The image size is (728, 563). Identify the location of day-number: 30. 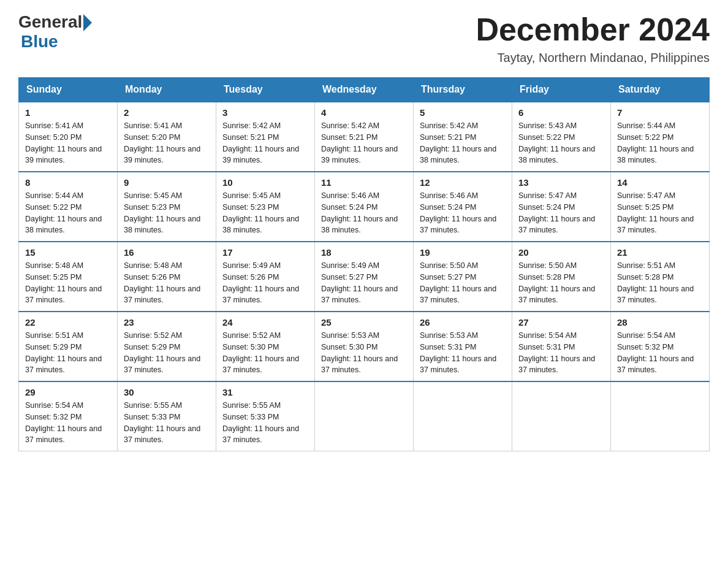
(167, 393).